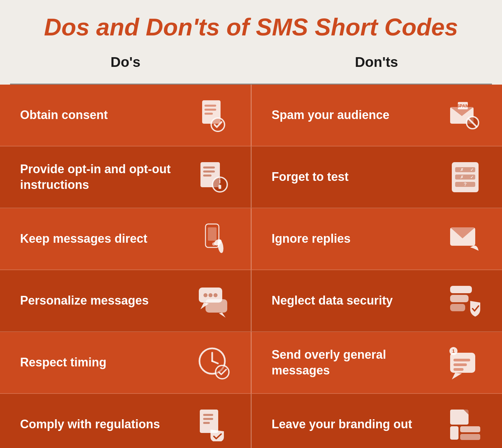 The height and width of the screenshot is (448, 502). What do you see at coordinates (125, 421) in the screenshot?
I see `do-cell-6: Comply with regulations` at bounding box center [125, 421].